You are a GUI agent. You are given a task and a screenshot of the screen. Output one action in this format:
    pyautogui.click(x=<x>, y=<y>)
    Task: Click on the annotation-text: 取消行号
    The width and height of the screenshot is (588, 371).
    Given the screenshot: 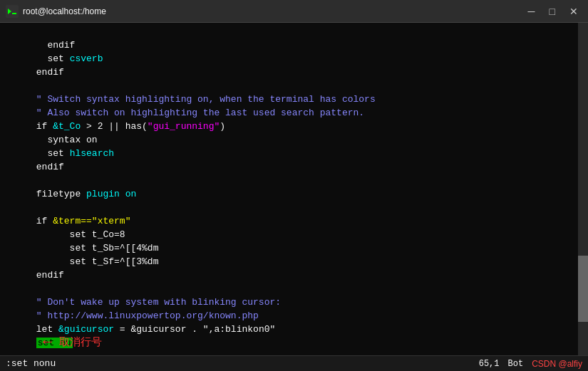 What is the action you would take?
    pyautogui.click(x=81, y=342)
    